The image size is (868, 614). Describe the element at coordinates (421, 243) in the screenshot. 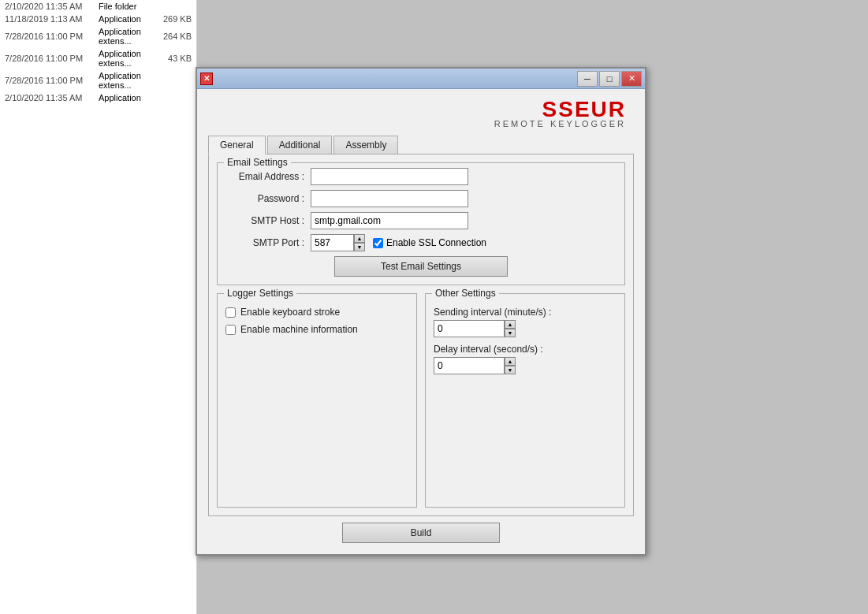

I see `smtp-port-row: SMTP Port : ▲ ▼ Enable SSL Connection` at that location.